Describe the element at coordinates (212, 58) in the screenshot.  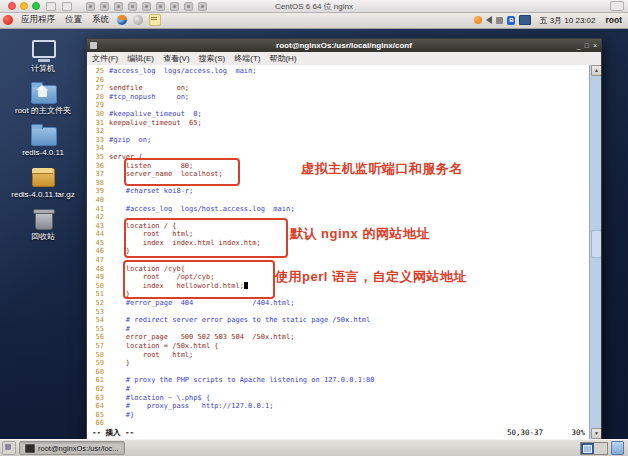
I see `terminal-menu: 搜索(S)` at that location.